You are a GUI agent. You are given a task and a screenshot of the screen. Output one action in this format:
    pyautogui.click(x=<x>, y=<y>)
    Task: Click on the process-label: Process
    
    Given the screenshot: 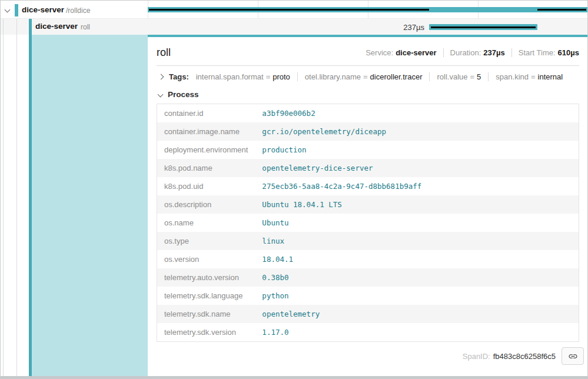 What is the action you would take?
    pyautogui.click(x=184, y=94)
    